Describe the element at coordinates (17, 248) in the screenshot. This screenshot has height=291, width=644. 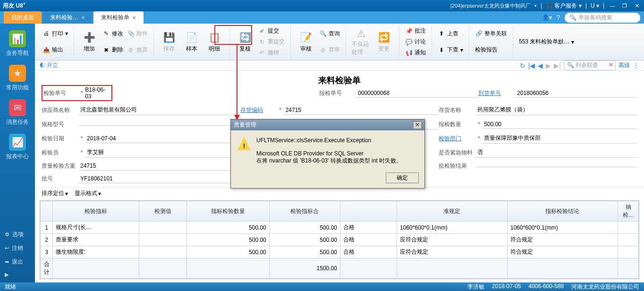
I see `nav-logout: ↩ 注销` at that location.